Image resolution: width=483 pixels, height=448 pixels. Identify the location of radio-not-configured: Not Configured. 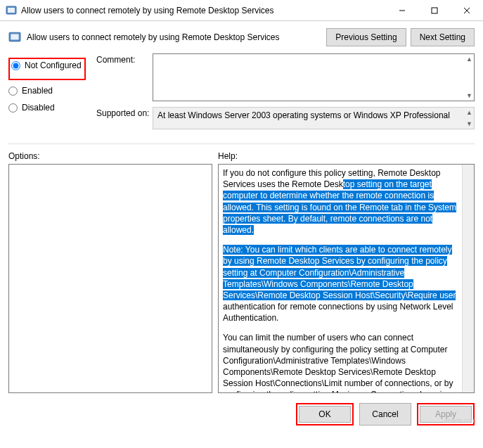
(46, 65).